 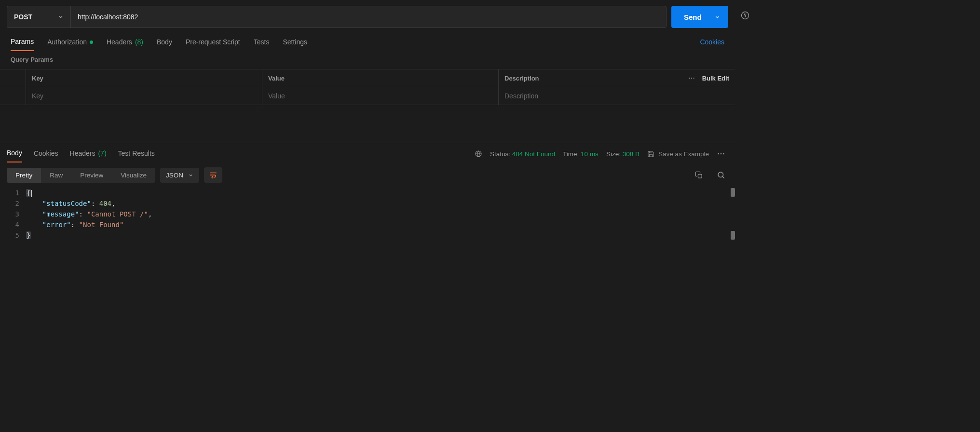 What do you see at coordinates (589, 154) in the screenshot?
I see `time-value: 10 ms` at bounding box center [589, 154].